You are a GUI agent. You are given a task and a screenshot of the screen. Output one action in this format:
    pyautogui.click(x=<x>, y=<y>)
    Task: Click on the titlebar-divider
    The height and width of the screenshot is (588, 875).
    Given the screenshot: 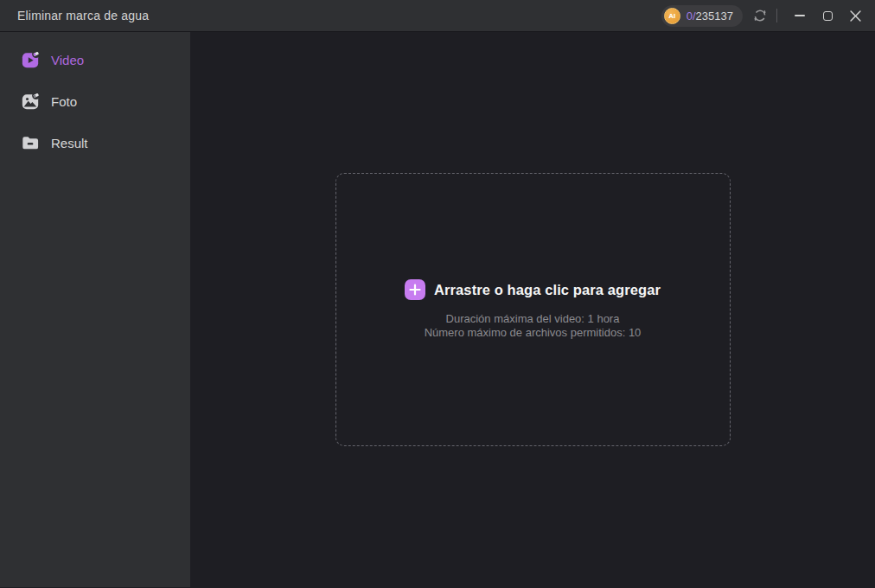 What is the action you would take?
    pyautogui.click(x=776, y=16)
    